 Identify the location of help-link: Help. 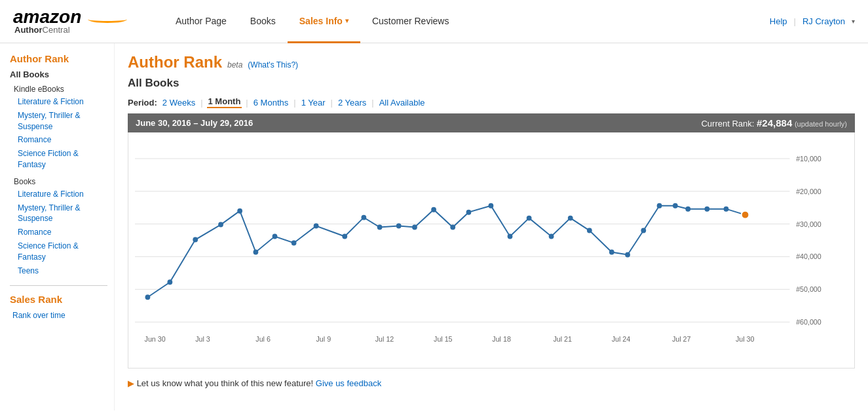
(778, 21).